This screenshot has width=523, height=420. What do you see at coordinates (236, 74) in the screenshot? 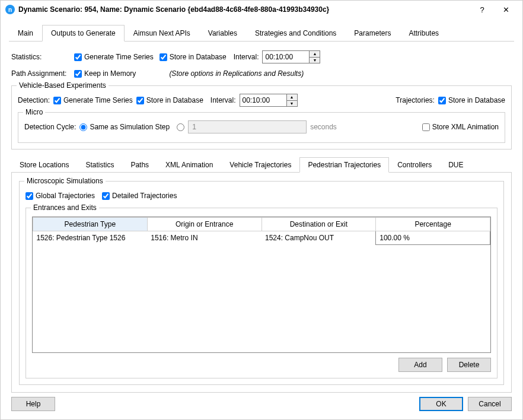
I see `path-assignment-note: (Store options in Replications and Resul…` at bounding box center [236, 74].